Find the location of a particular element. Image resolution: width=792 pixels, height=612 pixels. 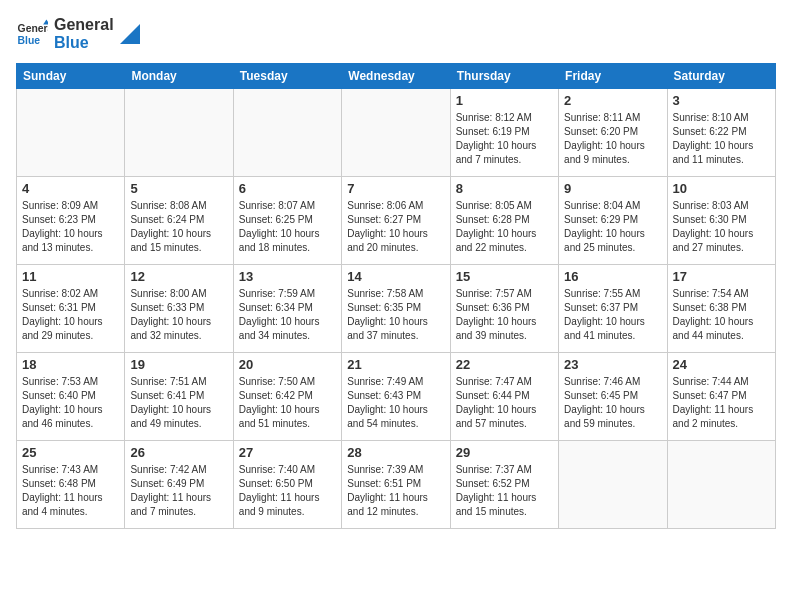

day-number: 8 is located at coordinates (504, 188).